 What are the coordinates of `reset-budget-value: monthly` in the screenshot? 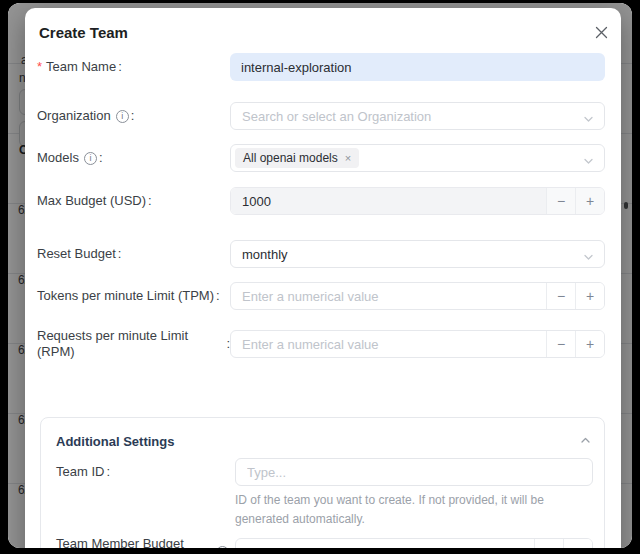 It's located at (265, 254).